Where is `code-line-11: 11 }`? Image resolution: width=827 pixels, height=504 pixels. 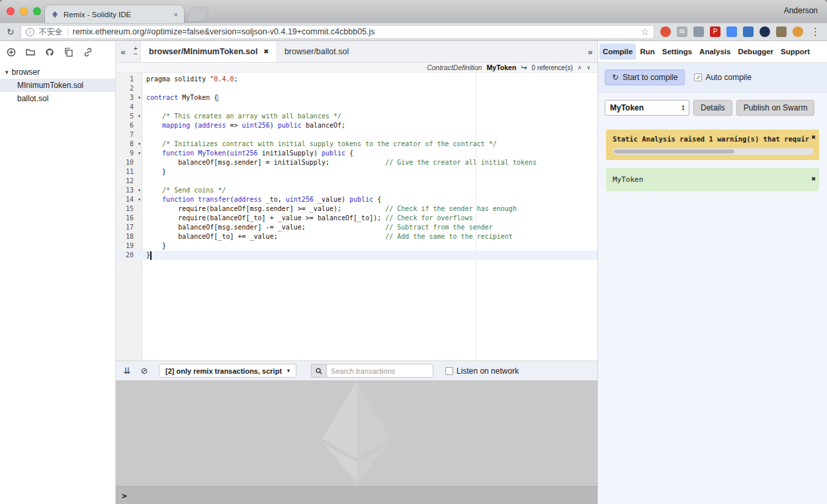 code-line-11: 11 } is located at coordinates (357, 172).